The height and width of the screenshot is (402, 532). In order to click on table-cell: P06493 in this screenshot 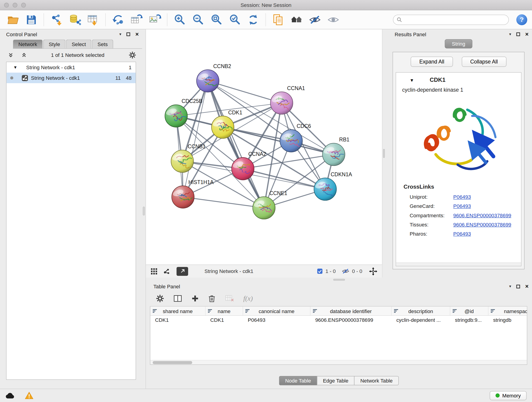, I will do `click(277, 320)`.